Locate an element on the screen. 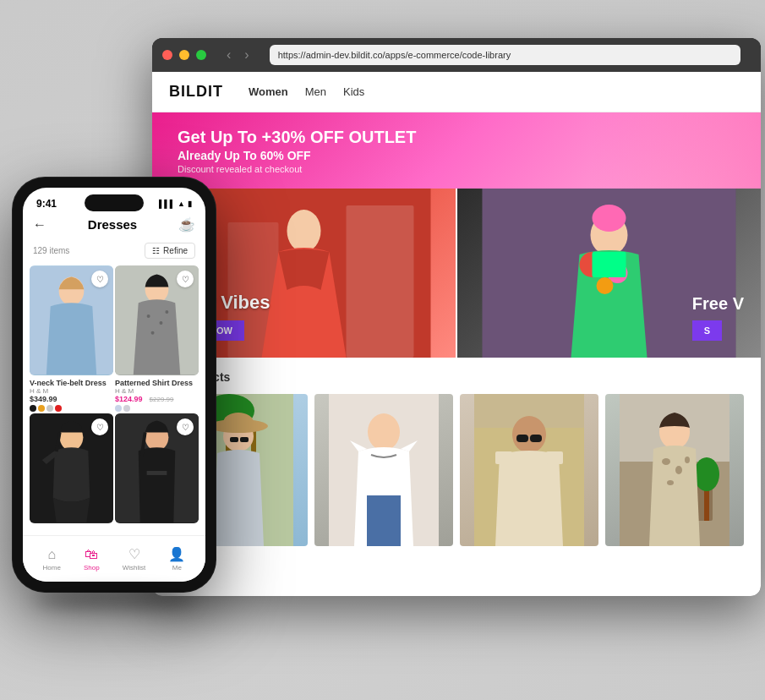 The image size is (765, 700). color-dot-black is located at coordinates (33, 408).